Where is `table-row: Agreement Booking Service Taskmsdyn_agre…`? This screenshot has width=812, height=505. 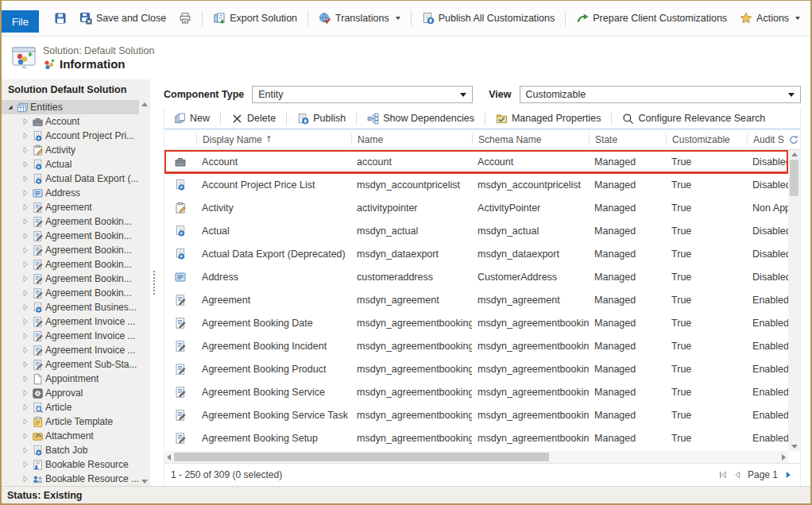
table-row: Agreement Booking Service Taskmsdyn_agre… is located at coordinates (477, 414).